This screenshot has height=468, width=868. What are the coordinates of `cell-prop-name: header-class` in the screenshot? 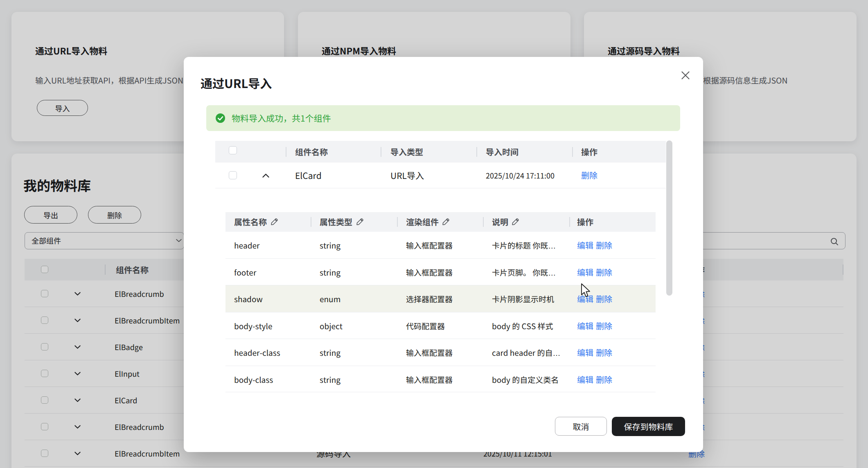 It's located at (257, 352).